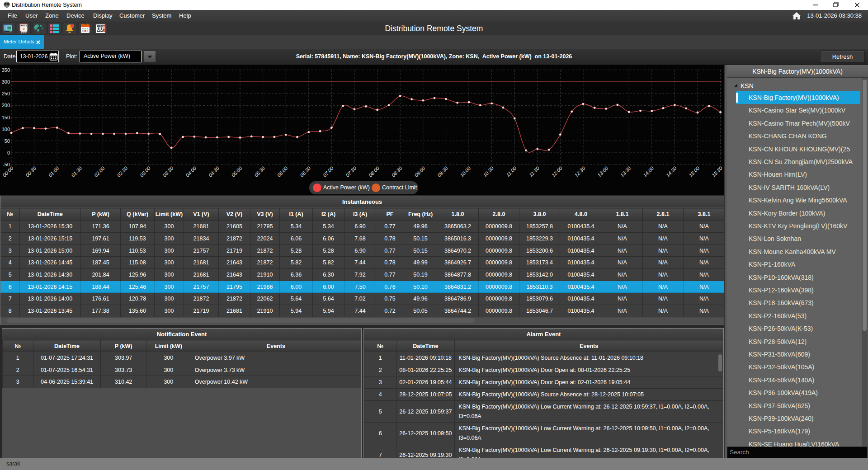 The height and width of the screenshot is (470, 868). What do you see at coordinates (6, 129) in the screenshot?
I see `svg-text: 100` at bounding box center [6, 129].